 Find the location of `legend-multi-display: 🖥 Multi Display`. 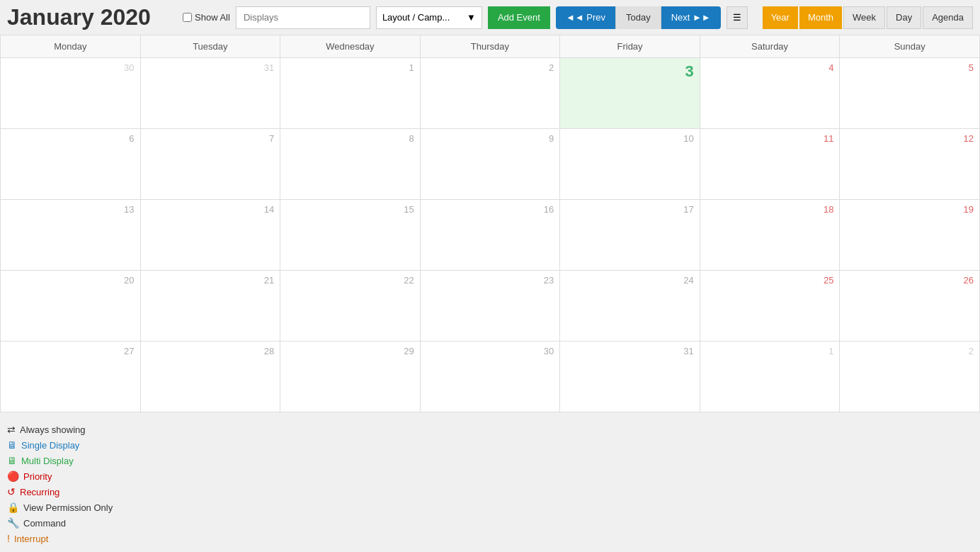

legend-multi-display: 🖥 Multi Display is located at coordinates (490, 461).